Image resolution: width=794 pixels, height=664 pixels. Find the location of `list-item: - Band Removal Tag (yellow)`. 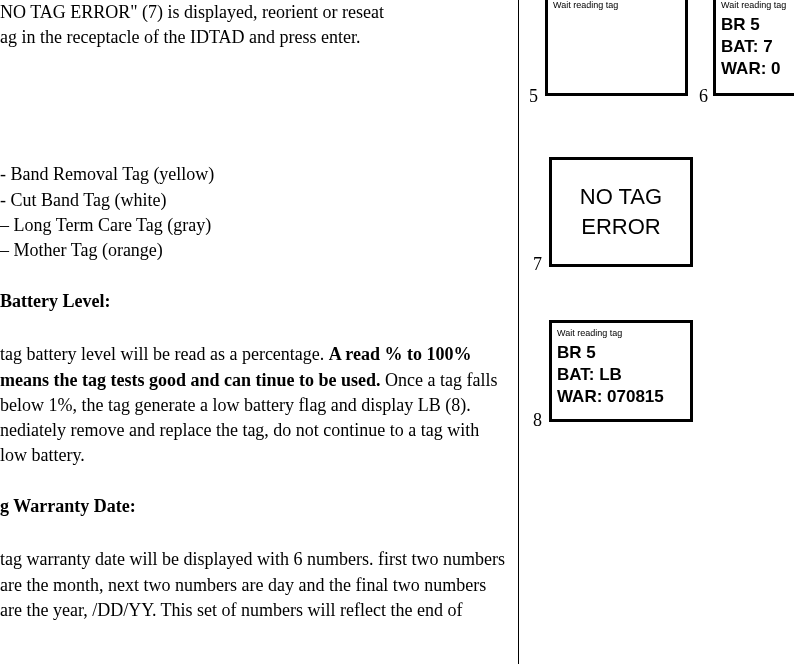

list-item: - Band Removal Tag (yellow) is located at coordinates (254, 174).